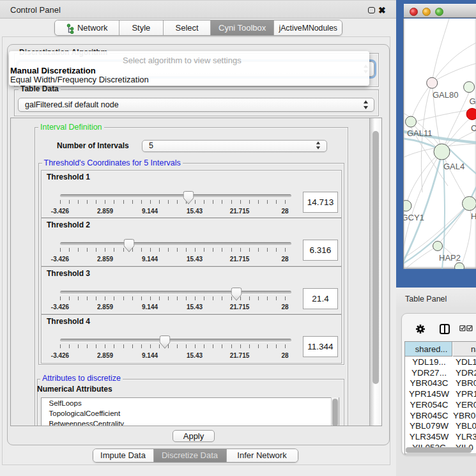 This screenshot has height=476, width=476. Describe the element at coordinates (445, 95) in the screenshot. I see `svg-text: GAL80` at that location.